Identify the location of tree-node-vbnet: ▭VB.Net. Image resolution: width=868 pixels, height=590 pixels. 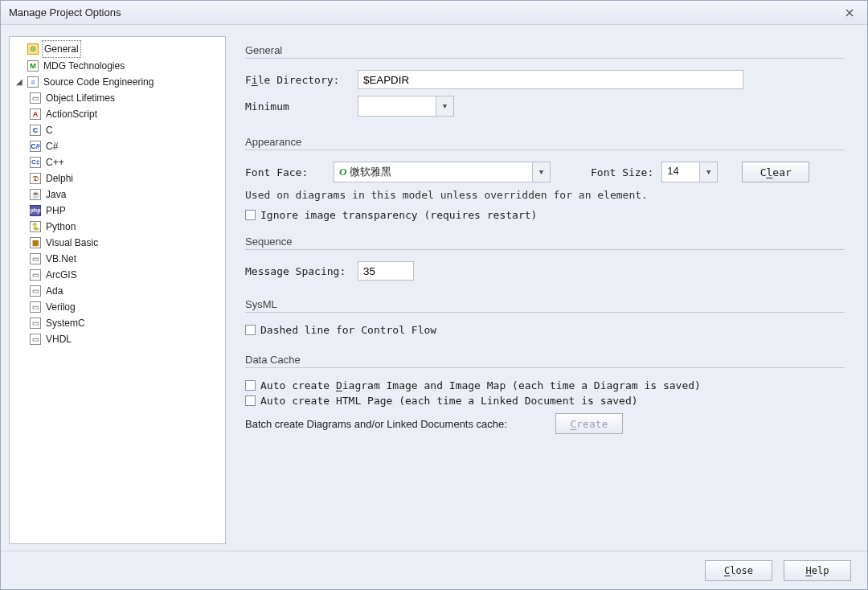
(125, 259).